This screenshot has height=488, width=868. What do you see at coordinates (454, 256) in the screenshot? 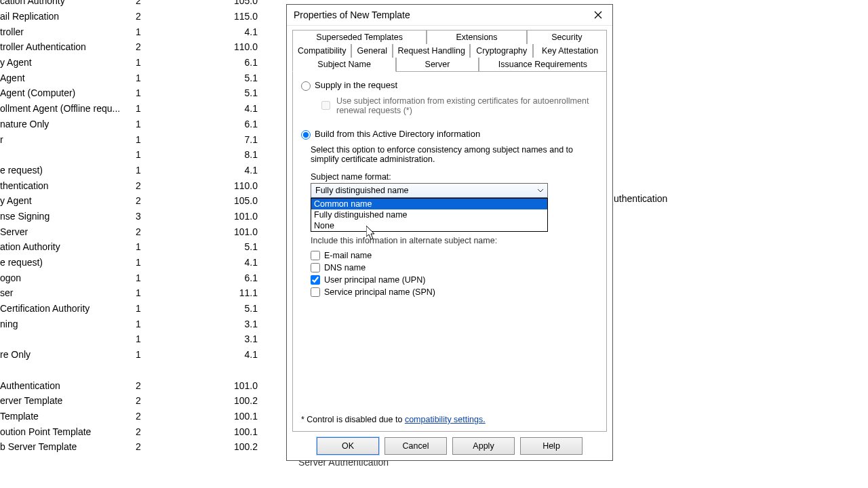
I see `email-name-option: E-mail name` at bounding box center [454, 256].